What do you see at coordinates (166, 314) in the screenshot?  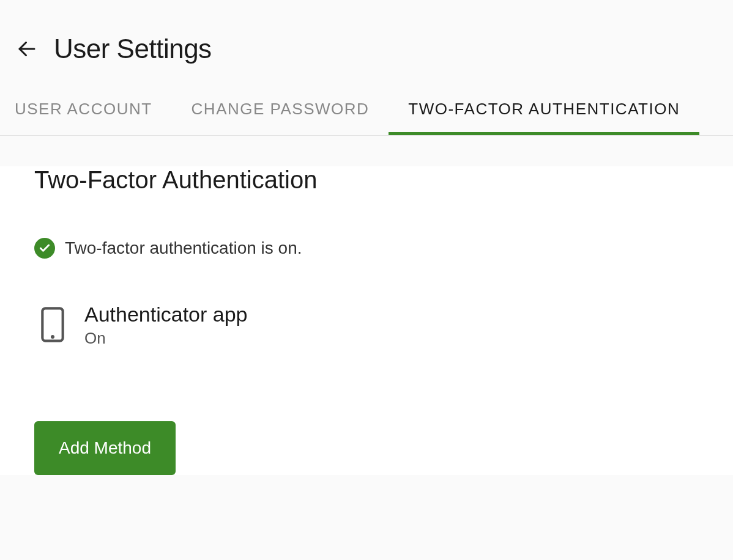 I see `method-name: Authenticator app` at bounding box center [166, 314].